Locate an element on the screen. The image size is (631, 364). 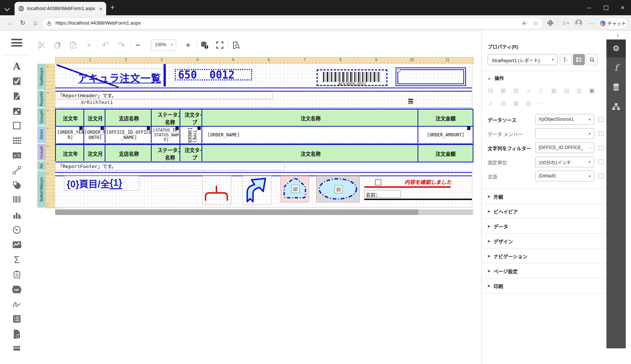
header-cell: 注文月 is located at coordinates (95, 118).